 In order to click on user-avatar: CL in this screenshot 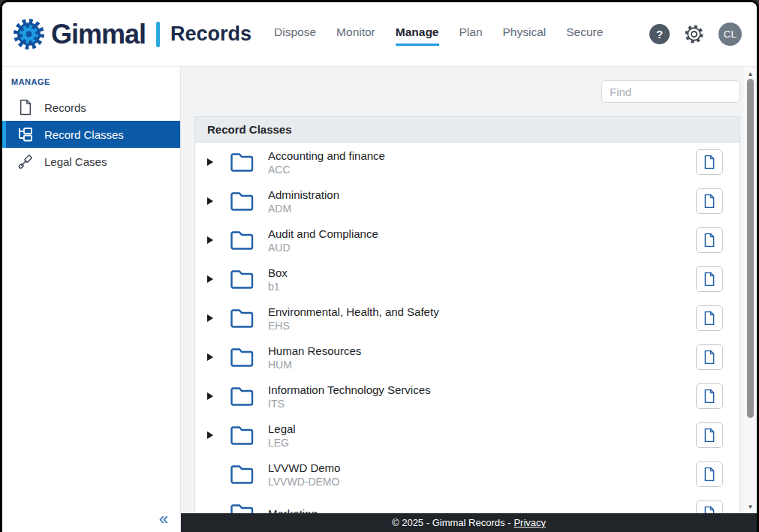, I will do `click(730, 35)`.